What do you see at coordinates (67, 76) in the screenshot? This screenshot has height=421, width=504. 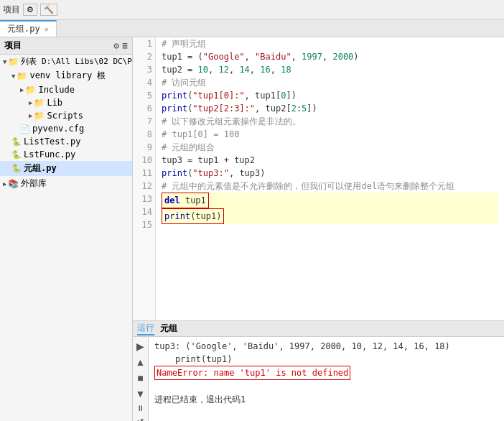 I see `tree-label: venv library 根` at bounding box center [67, 76].